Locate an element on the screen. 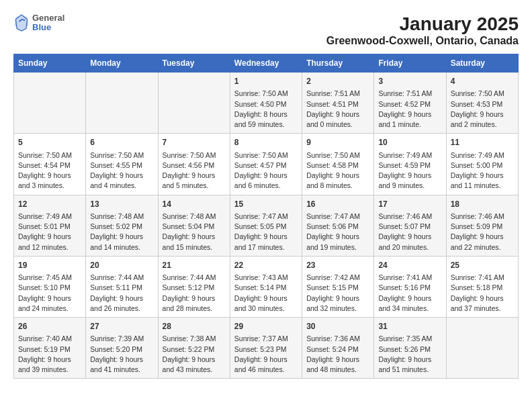 The image size is (532, 411). day-info: Sunrise: 7:35 AM Sunset: 5:26 PM Dayligh… is located at coordinates (410, 355).